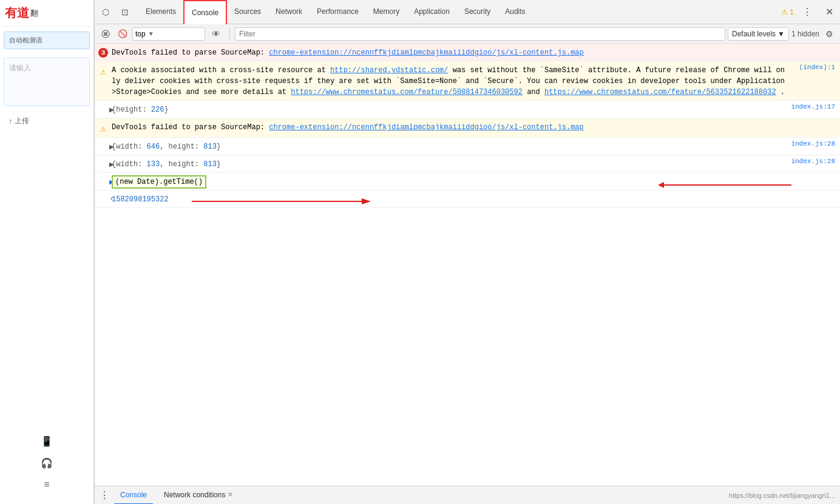  Describe the element at coordinates (467, 128) in the screenshot. I see `console-row-warning-sourcemap: ⚠ DevTools failed to parse SourceMap: ch…` at that location.